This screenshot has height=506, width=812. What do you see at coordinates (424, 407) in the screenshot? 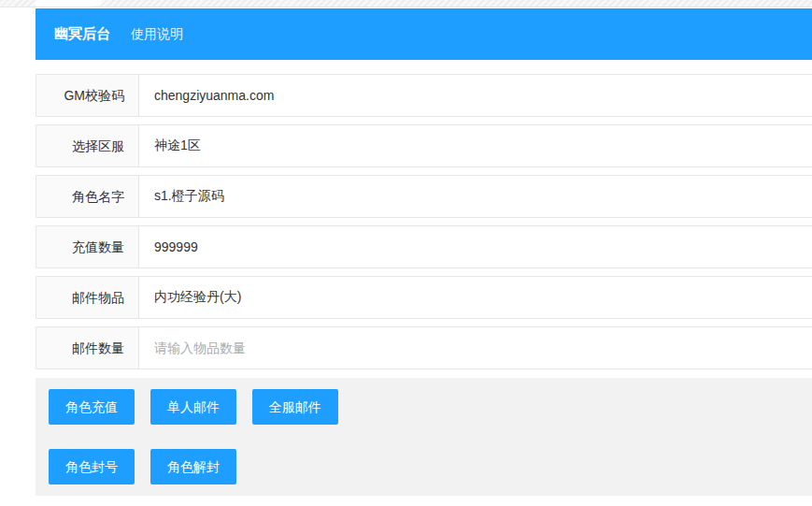
I see `action-row-1: 角色充值 单人邮件 全服邮件` at bounding box center [424, 407].